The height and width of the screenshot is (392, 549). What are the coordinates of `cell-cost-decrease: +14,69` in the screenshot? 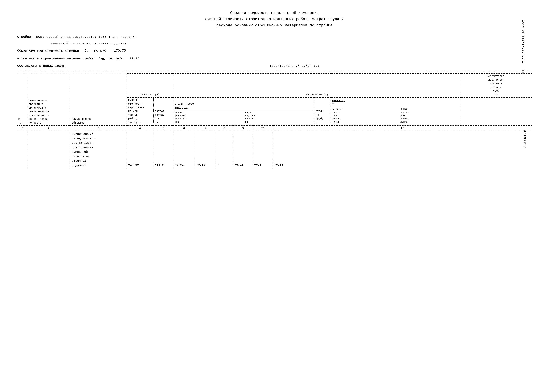 It's located at (140, 150).